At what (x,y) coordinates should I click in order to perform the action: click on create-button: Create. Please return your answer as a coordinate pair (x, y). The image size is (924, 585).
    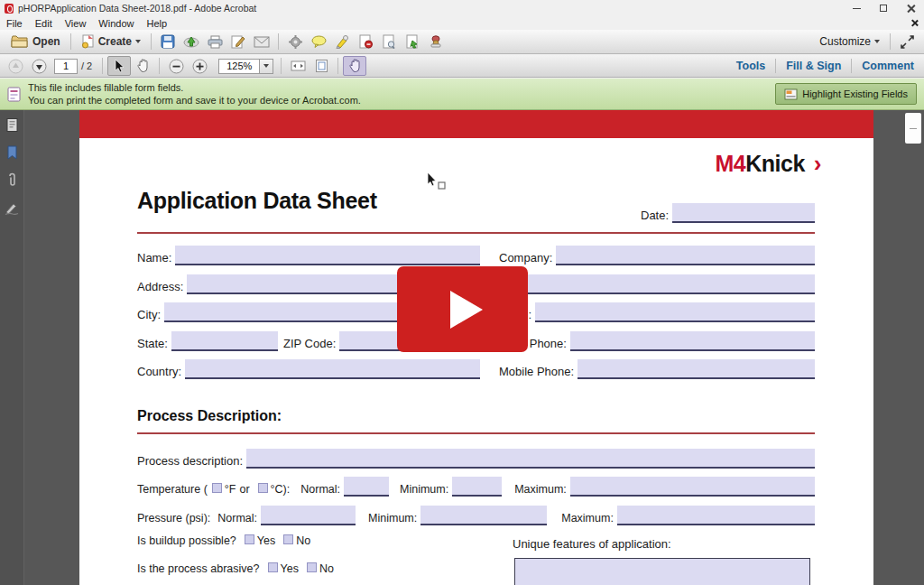
    Looking at the image, I should click on (111, 42).